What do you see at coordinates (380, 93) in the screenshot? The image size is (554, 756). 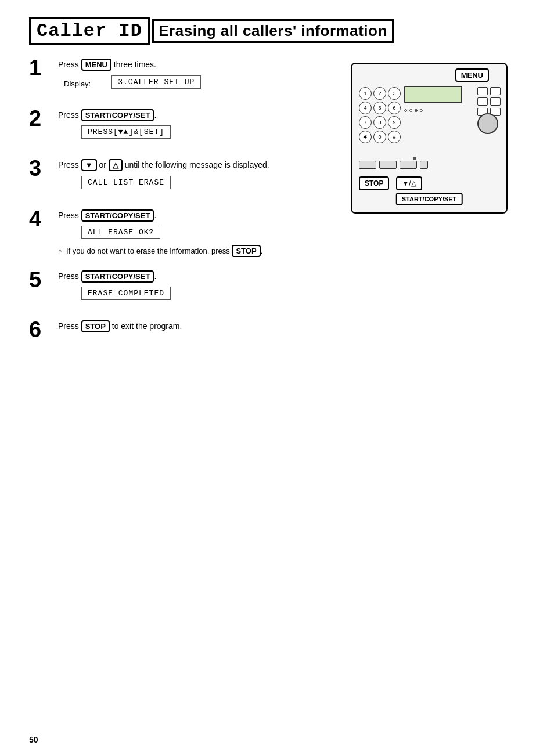 I see `numpad-2: 2` at bounding box center [380, 93].